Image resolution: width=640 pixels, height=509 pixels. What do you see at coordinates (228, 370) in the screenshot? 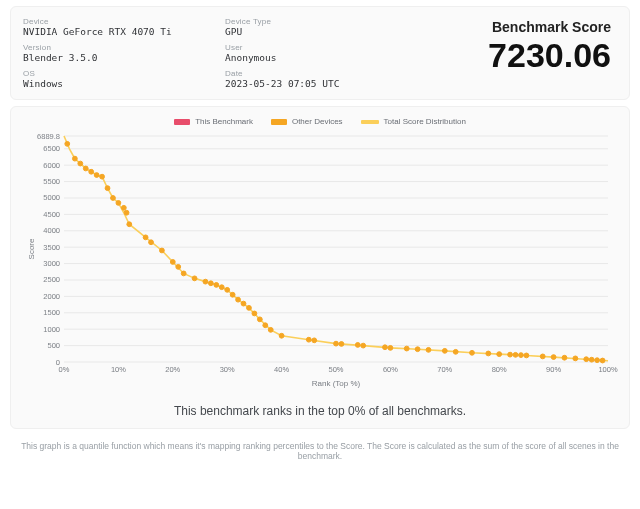
I see `svg-text: 30%` at bounding box center [228, 370].